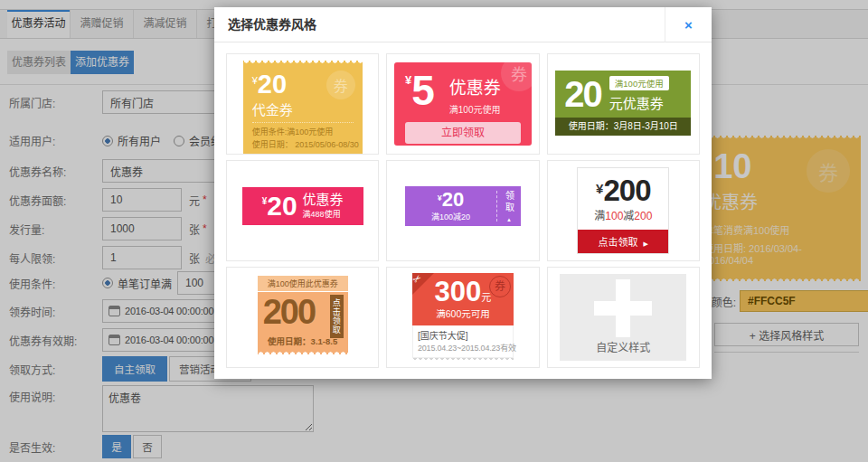  What do you see at coordinates (423, 94) in the screenshot?
I see `pink-amount: 5` at bounding box center [423, 94].